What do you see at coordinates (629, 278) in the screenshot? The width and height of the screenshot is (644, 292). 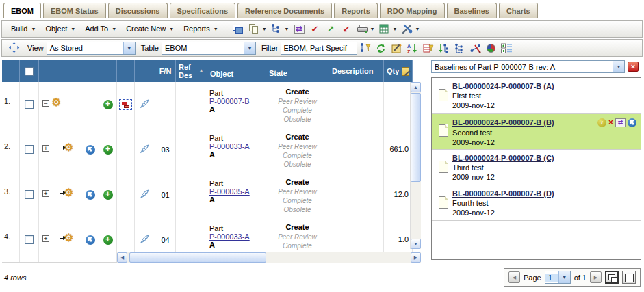 I see `single-view-button` at bounding box center [629, 278].